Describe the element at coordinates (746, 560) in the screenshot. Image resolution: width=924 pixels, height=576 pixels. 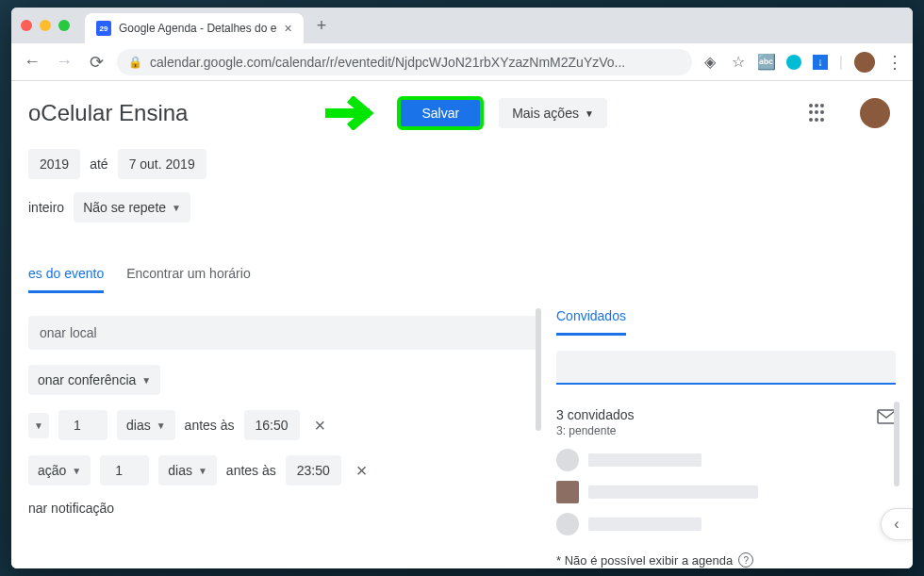
I see `help-icon: ?` at that location.